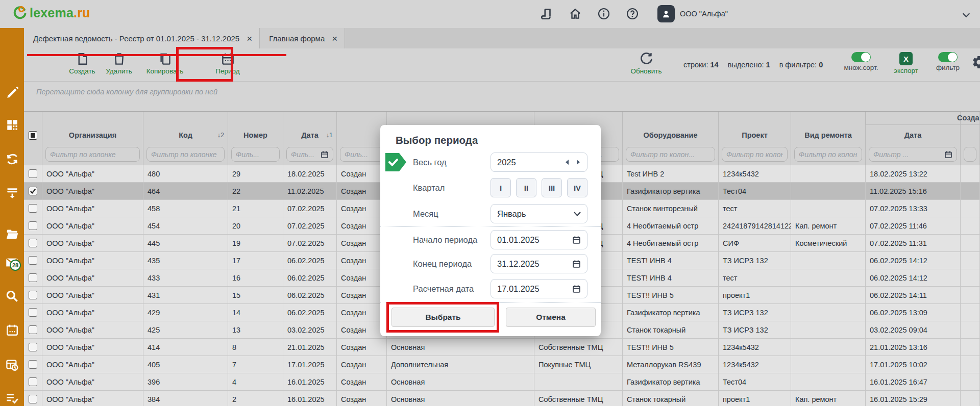 The width and height of the screenshot is (980, 406). What do you see at coordinates (12, 193) in the screenshot?
I see `import-icon` at bounding box center [12, 193].